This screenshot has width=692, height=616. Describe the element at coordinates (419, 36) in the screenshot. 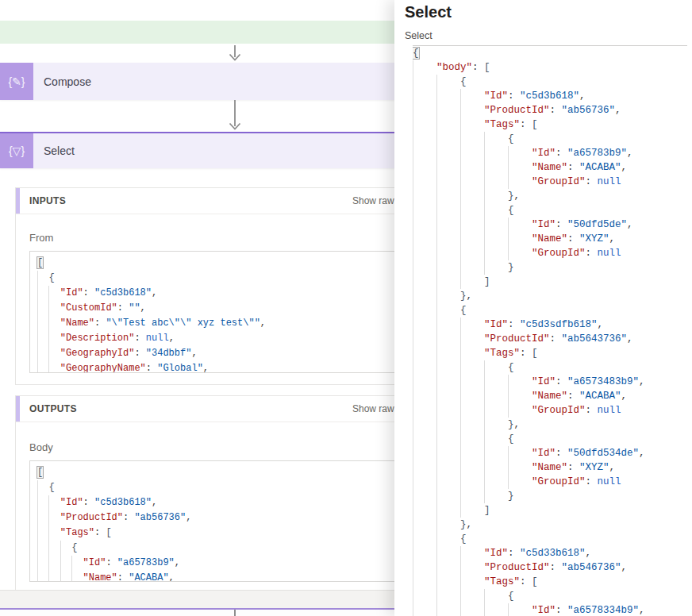

I see `select-field-label: Select` at that location.